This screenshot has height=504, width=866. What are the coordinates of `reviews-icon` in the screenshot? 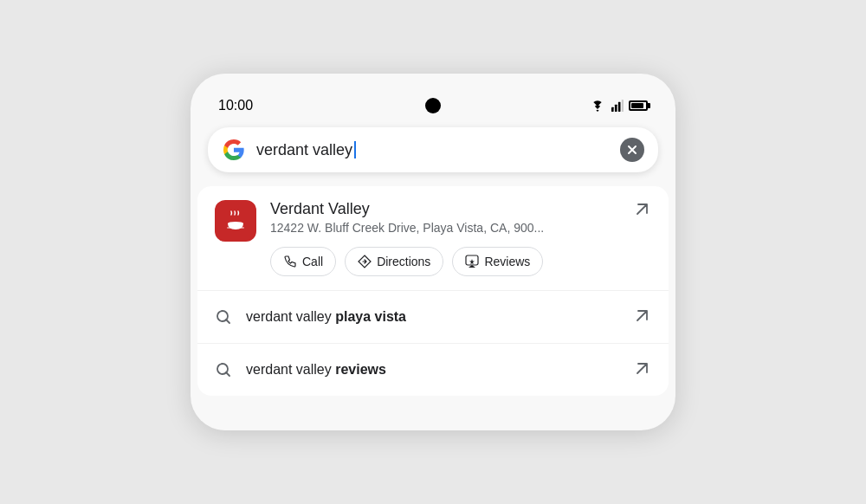 It's located at (472, 262).